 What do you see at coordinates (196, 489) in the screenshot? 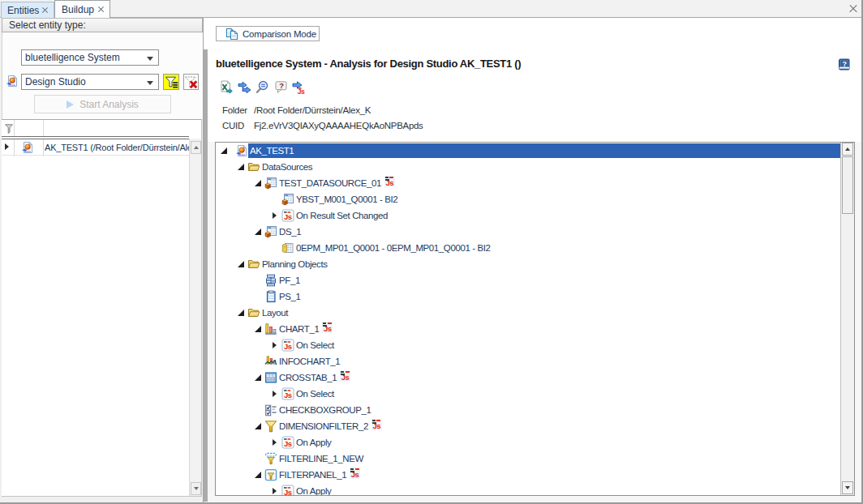
I see `arrow-down-icon` at bounding box center [196, 489].